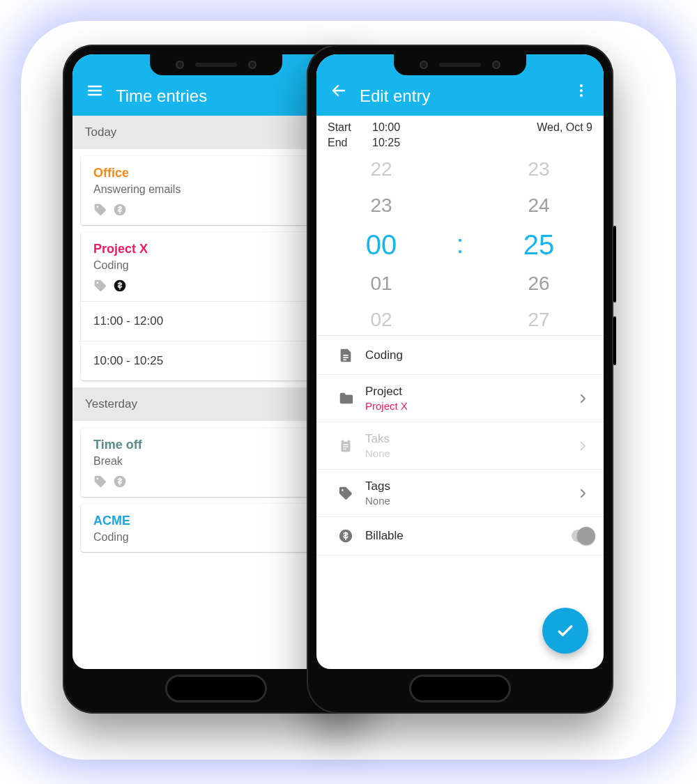  I want to click on task-label: Taks, so click(468, 439).